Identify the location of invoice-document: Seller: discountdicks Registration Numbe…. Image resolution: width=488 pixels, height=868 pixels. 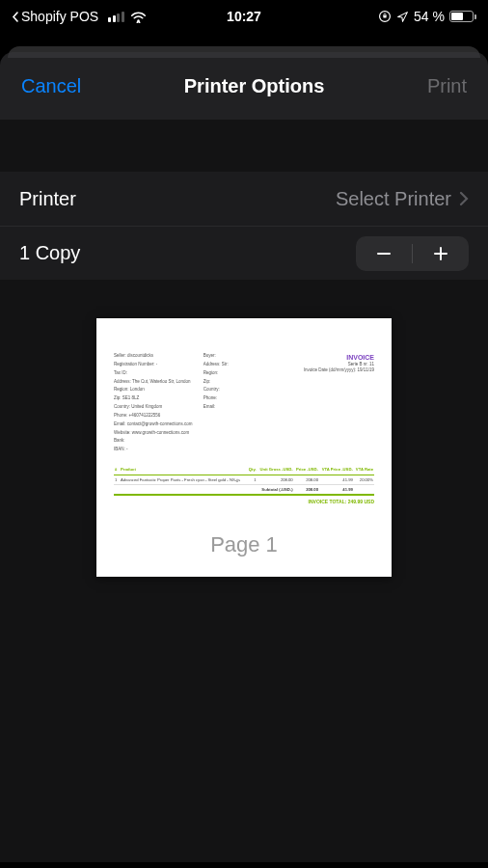
(244, 417).